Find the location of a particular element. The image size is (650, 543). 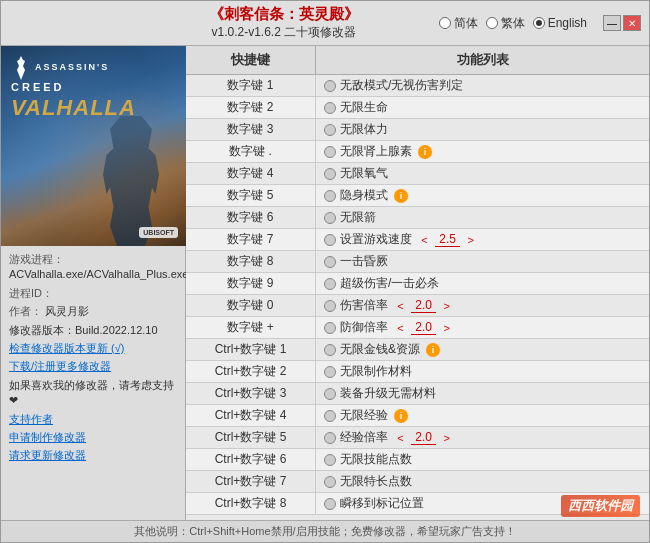

key-cell: 数字键 2 is located at coordinates (251, 108).